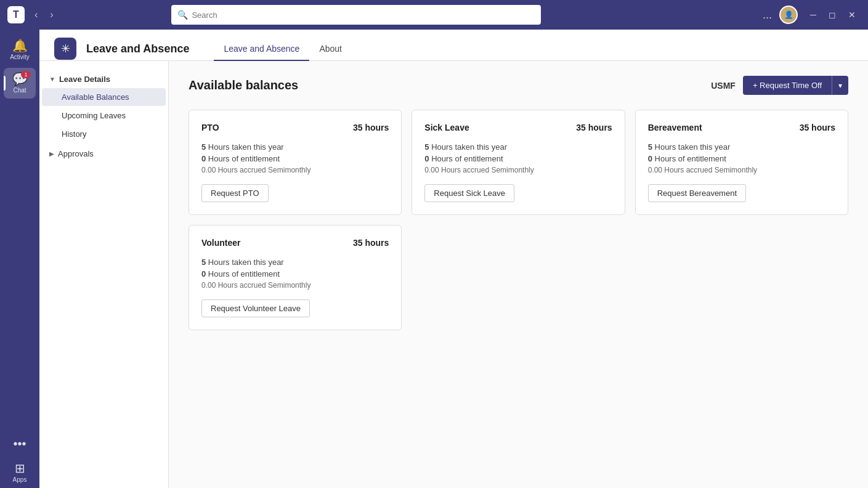  I want to click on title-bar-right: ... 👤 ─ ◻ ✕, so click(812, 15).